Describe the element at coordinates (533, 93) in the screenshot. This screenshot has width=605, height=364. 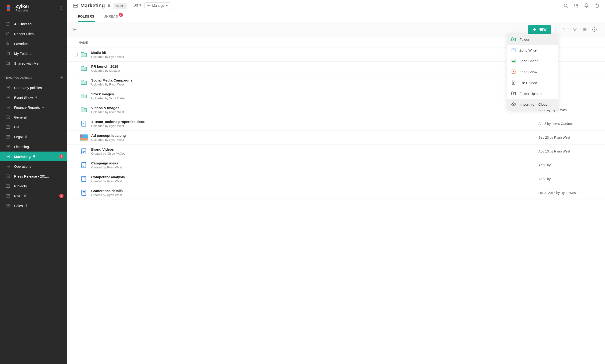
I see `menu-item-folder-upload: Folder Upload` at that location.